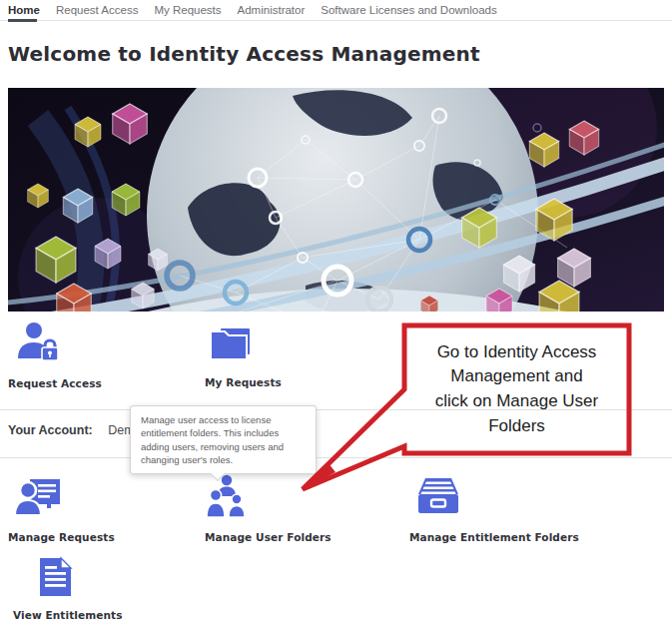  I want to click on nav-item-software-licenses: Software Licenses and Downloads, so click(408, 10).